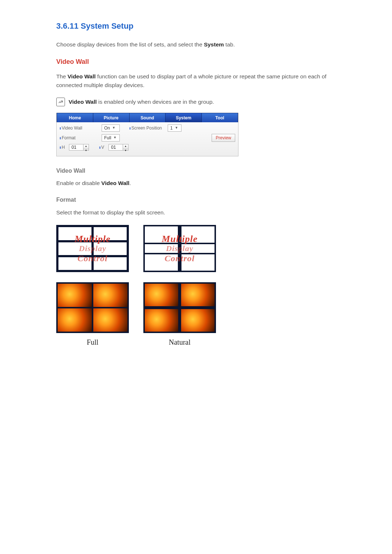 The width and height of the screenshot is (392, 554). I want to click on tab-home: Home, so click(75, 118).